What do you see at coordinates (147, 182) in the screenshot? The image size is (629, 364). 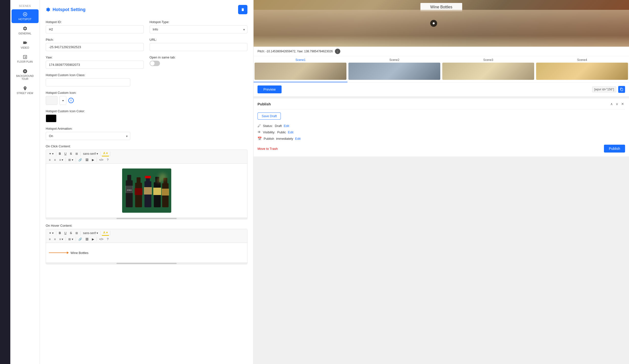 I see `form-row-click-content: On Click Content: ✦ ▾ B U S ⊞ sans-serif…` at bounding box center [147, 182].